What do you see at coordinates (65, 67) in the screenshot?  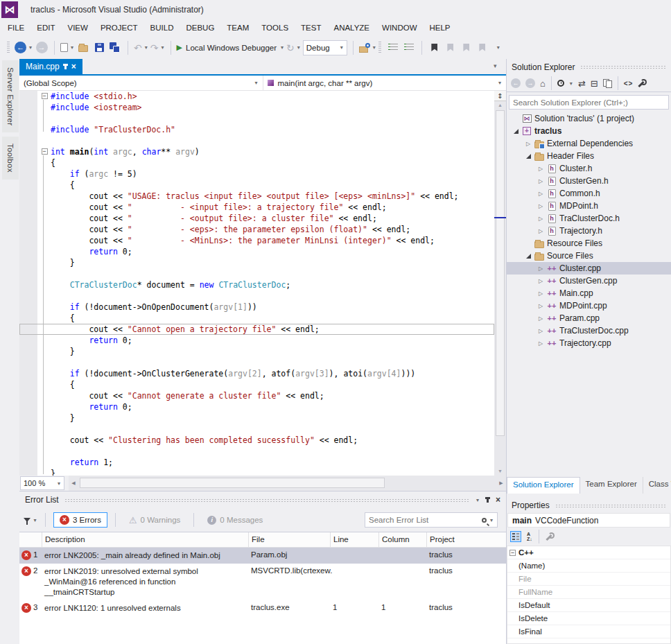 I see `pin-icon` at bounding box center [65, 67].